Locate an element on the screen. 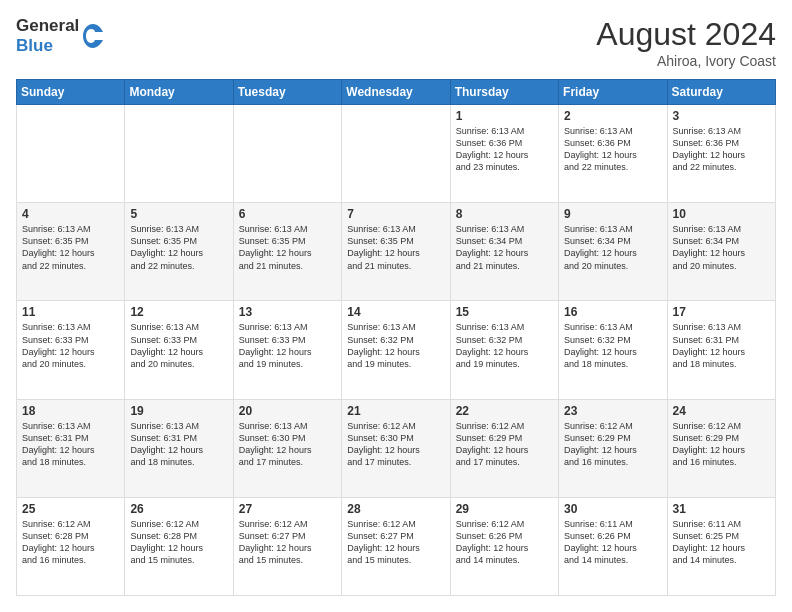 Image resolution: width=792 pixels, height=612 pixels. calendar-cell: 24Sunrise: 6:12 AM Sunset: 6:29 PM Dayli… is located at coordinates (721, 448).